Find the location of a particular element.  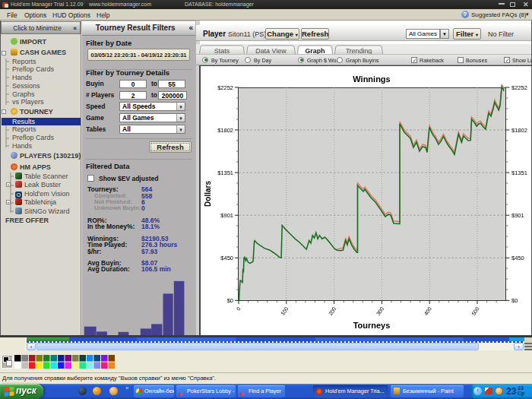

svg-text: 300 is located at coordinates (380, 311).